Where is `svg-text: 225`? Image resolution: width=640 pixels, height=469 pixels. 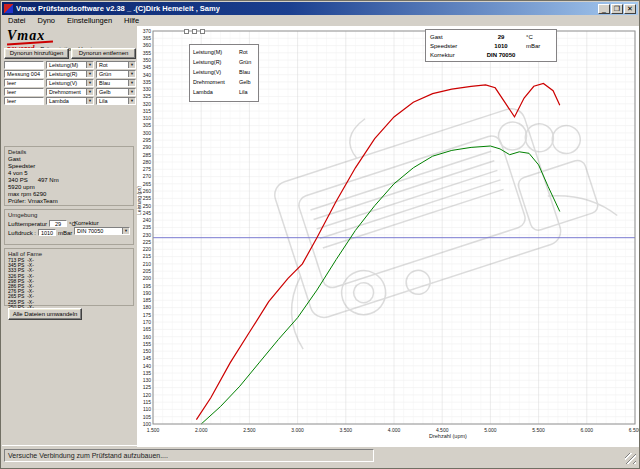 svg-text: 225 is located at coordinates (148, 242).